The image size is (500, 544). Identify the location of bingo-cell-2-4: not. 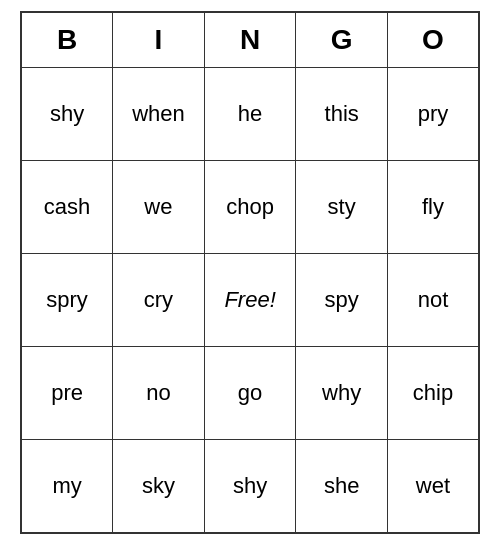
(433, 300).